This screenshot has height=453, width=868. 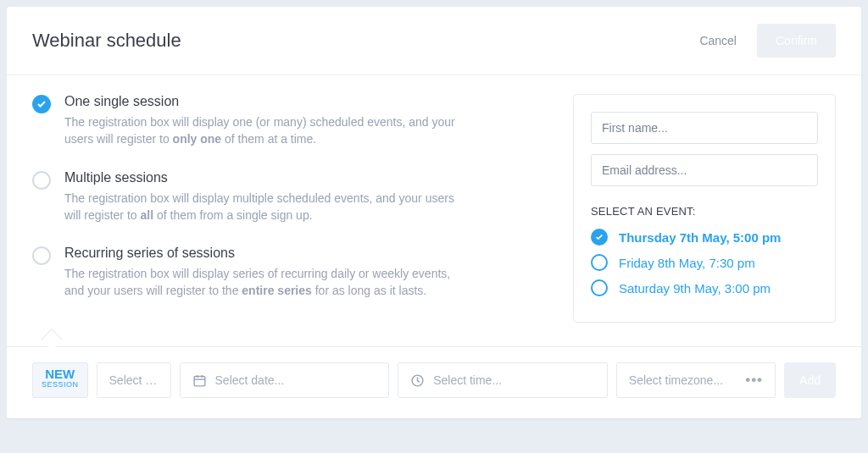 I want to click on event-option: Saturday 9th May, 3:00 pm, so click(x=704, y=288).